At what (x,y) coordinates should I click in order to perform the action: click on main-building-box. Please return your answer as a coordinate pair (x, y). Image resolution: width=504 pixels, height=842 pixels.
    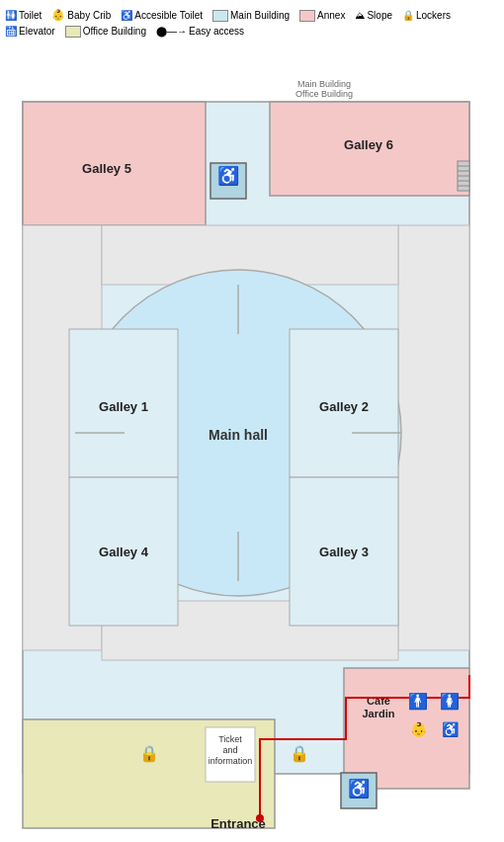
    Looking at the image, I should click on (220, 16).